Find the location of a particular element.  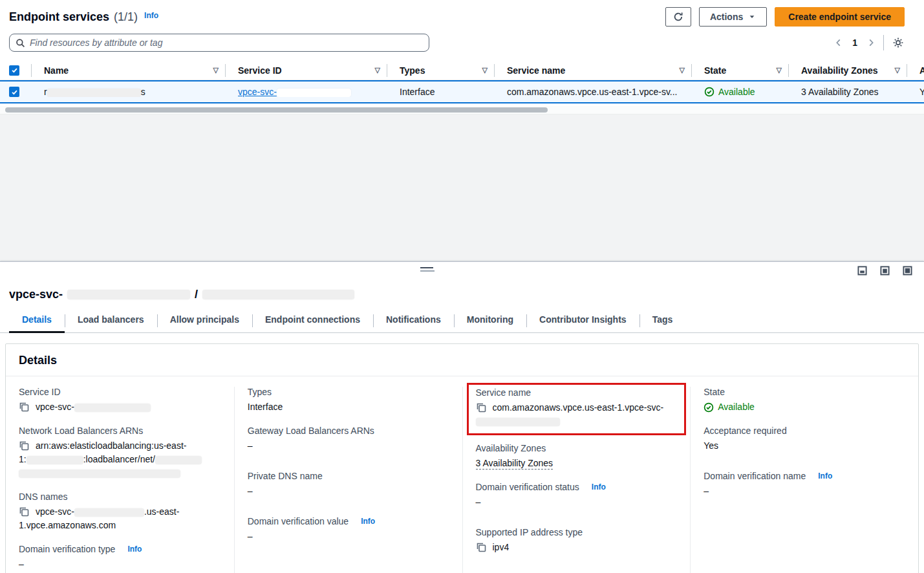

column-header-state: State ▽ is located at coordinates (740, 70).